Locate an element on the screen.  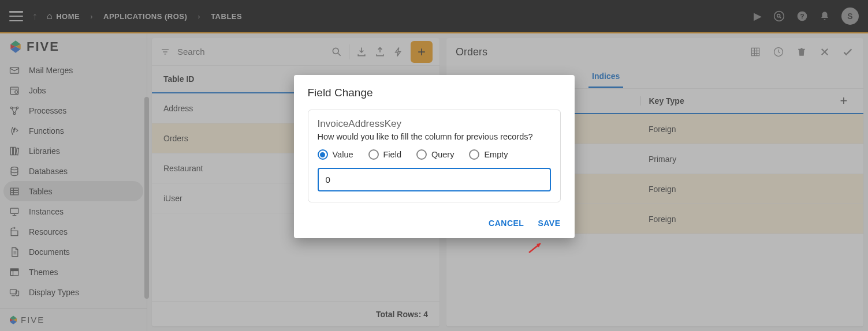
radio-empty: Empty is located at coordinates (489, 155).